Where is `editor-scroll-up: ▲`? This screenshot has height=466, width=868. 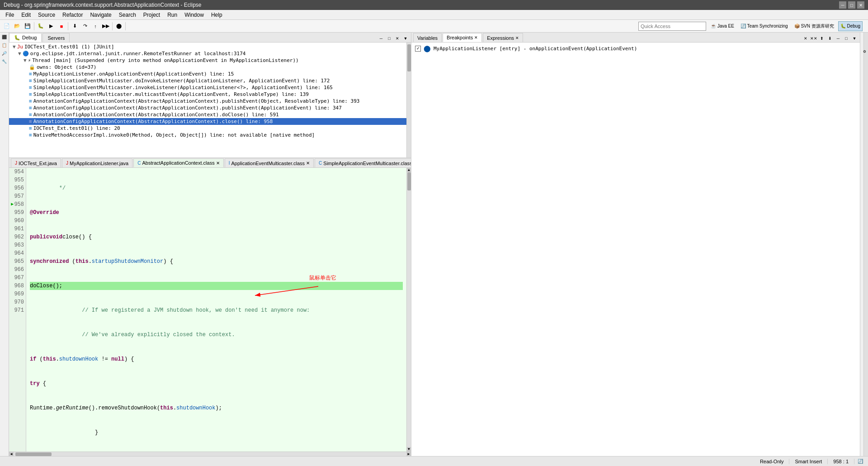 editor-scroll-up: ▲ is located at coordinates (409, 170).